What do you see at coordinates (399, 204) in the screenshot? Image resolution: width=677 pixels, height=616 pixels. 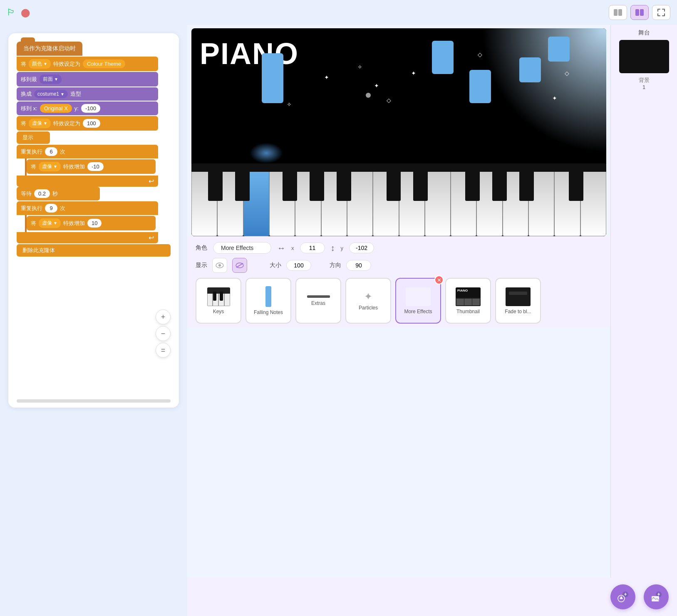 I see `white-keys-row` at bounding box center [399, 204].